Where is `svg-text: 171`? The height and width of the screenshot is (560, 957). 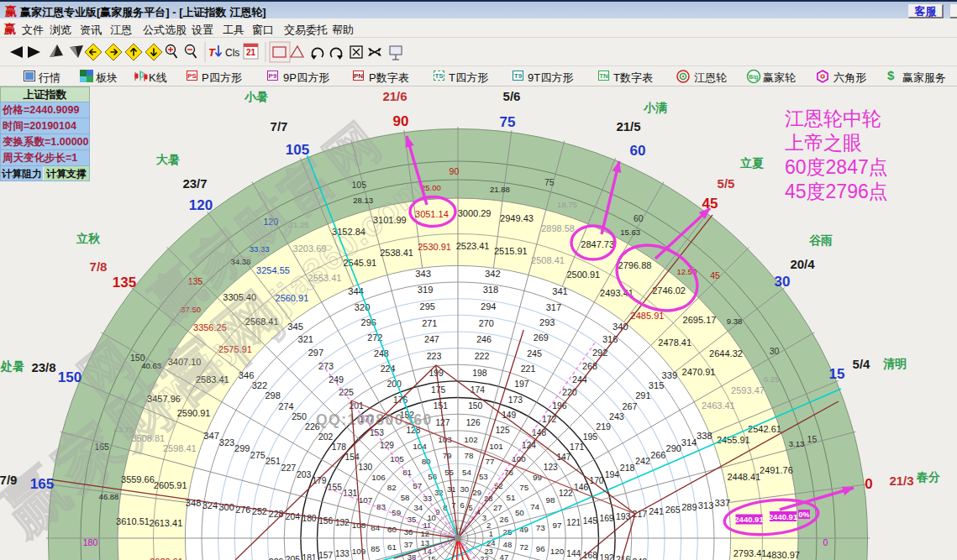
svg-text: 171 is located at coordinates (576, 447).